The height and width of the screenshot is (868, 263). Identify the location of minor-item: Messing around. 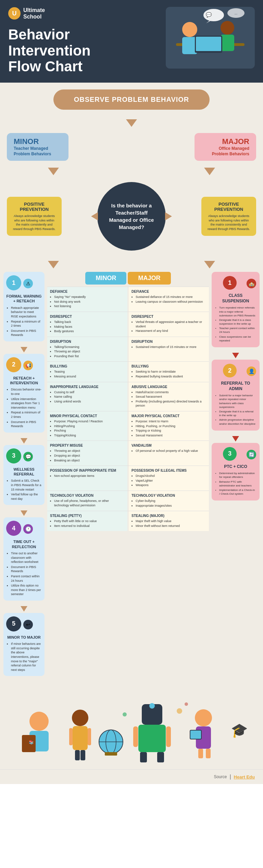
(89, 376).